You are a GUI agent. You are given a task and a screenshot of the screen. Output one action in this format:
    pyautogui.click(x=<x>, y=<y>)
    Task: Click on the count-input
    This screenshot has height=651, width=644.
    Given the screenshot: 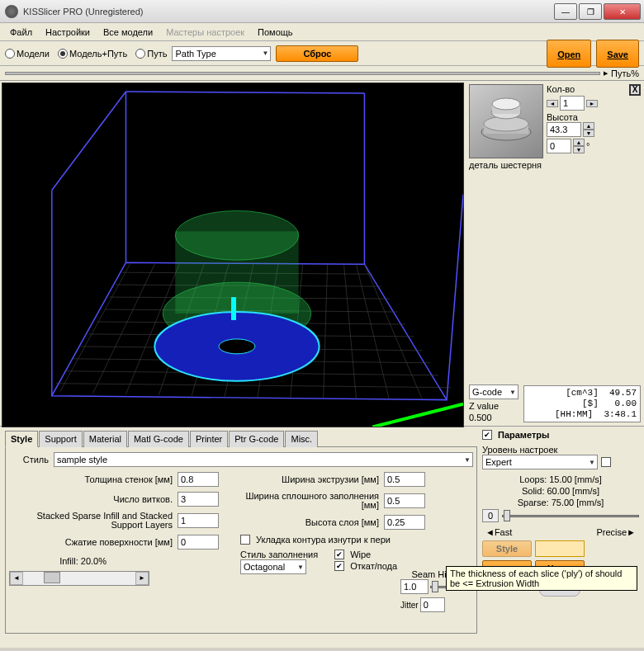 What is the action you would take?
    pyautogui.click(x=572, y=103)
    